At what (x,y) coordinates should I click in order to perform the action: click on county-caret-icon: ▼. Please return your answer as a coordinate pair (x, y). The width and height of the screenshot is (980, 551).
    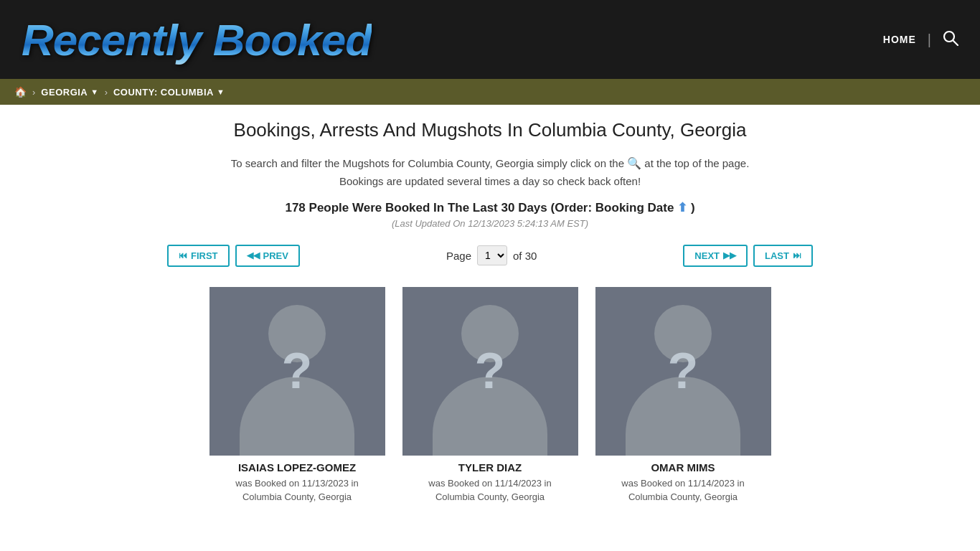
    Looking at the image, I should click on (221, 92).